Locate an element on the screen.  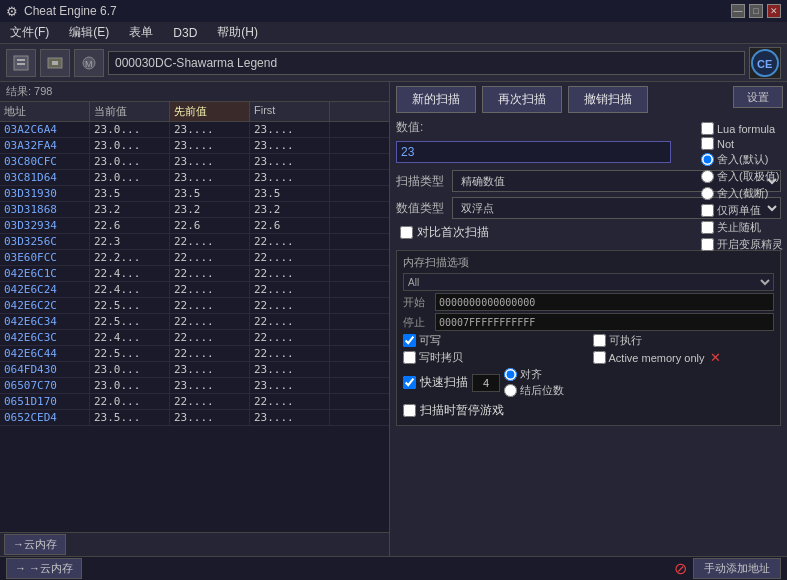
undo-scan-button: 撤销扫描 is located at coordinates (608, 100).